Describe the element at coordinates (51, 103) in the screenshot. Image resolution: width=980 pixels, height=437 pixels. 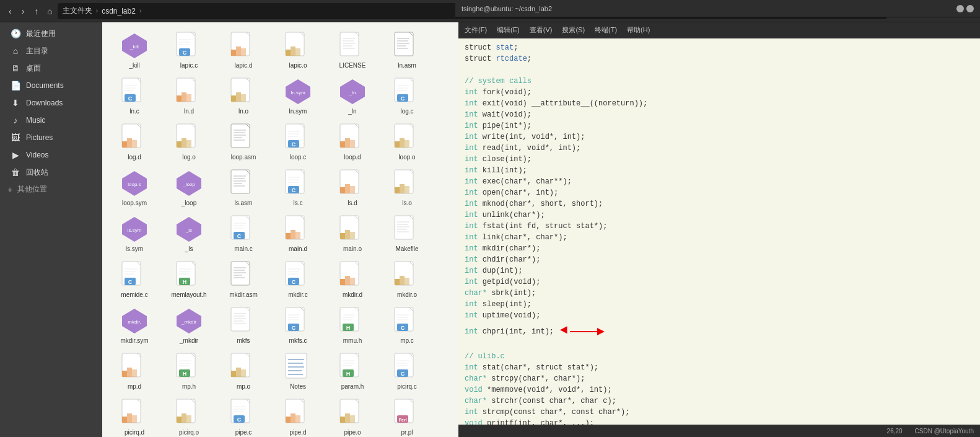
I see `sidebar-item-downloads: ⬇ Downloads` at that location.